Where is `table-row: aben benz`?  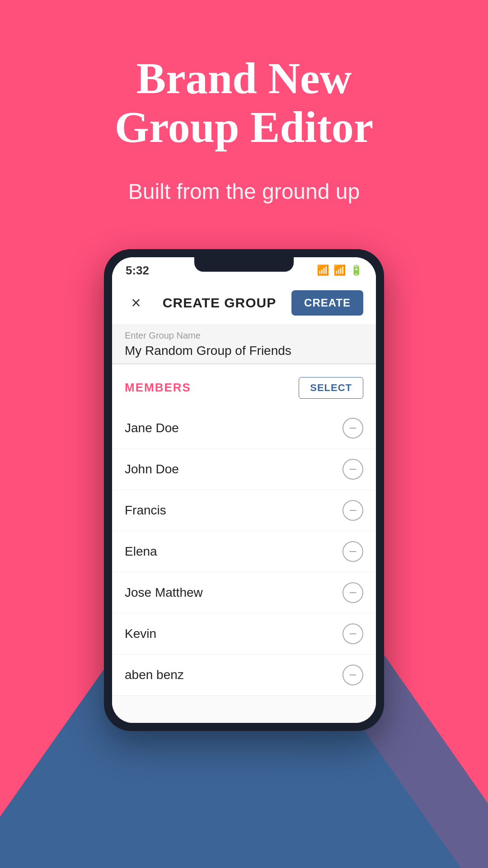
table-row: aben benz is located at coordinates (244, 675).